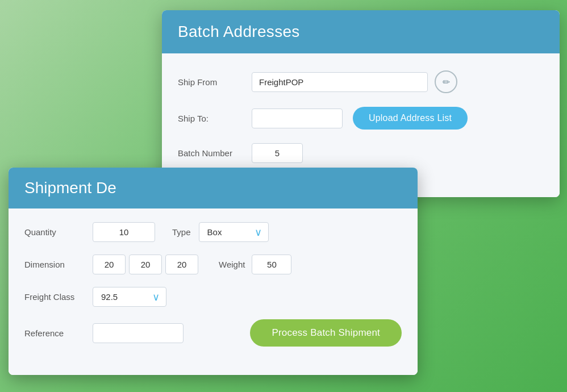 The height and width of the screenshot is (392, 567). Describe the element at coordinates (255, 265) in the screenshot. I see `weight-section: Weight` at that location.